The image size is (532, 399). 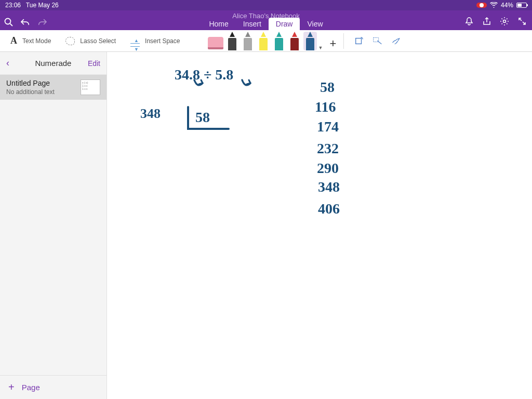 I want to click on pen-blue, so click(x=310, y=41).